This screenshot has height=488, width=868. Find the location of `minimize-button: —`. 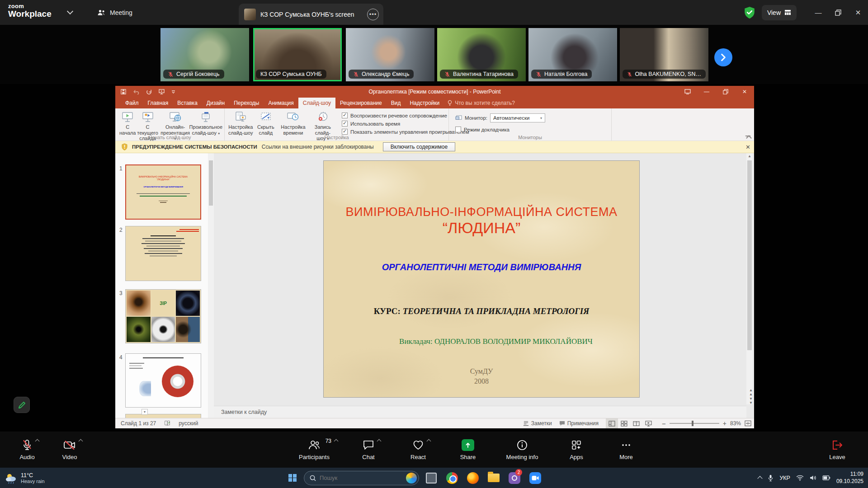

minimize-button: — is located at coordinates (818, 13).